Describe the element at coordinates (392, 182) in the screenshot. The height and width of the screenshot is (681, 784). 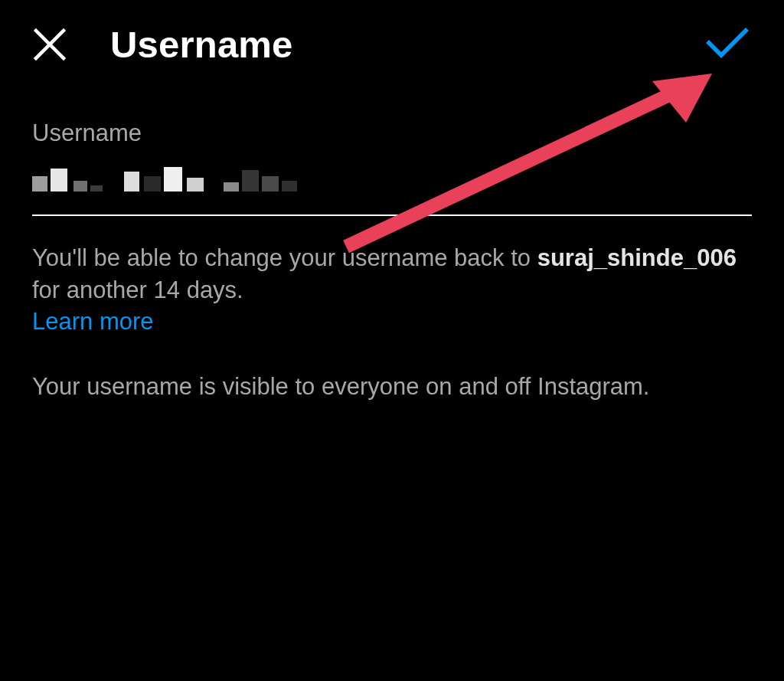
I see `username-input` at that location.